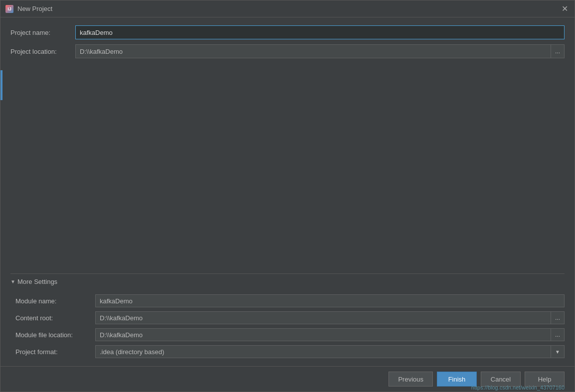 This screenshot has width=575, height=392. What do you see at coordinates (35, 9) in the screenshot?
I see `dialog-title: New Project` at bounding box center [35, 9].